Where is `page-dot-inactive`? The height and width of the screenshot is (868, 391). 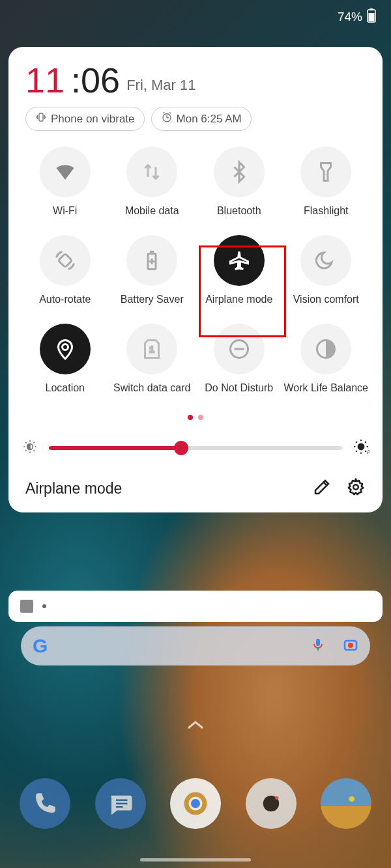
page-dot-inactive is located at coordinates (201, 417).